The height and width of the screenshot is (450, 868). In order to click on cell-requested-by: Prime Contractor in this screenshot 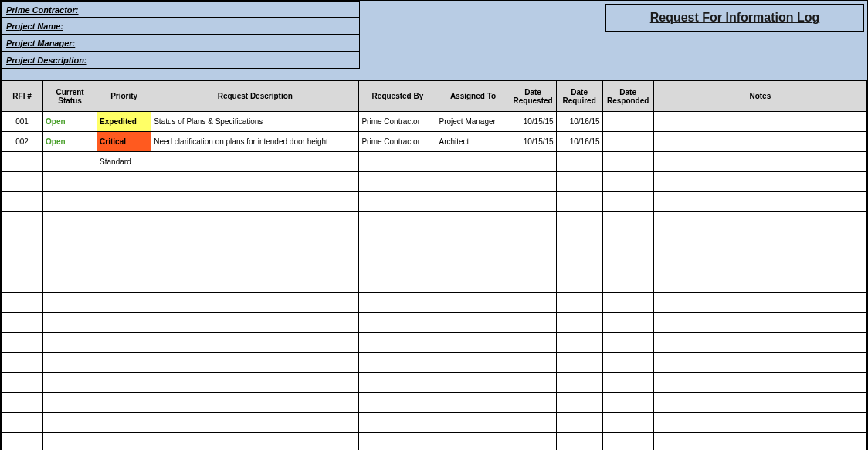, I will do `click(398, 122)`.